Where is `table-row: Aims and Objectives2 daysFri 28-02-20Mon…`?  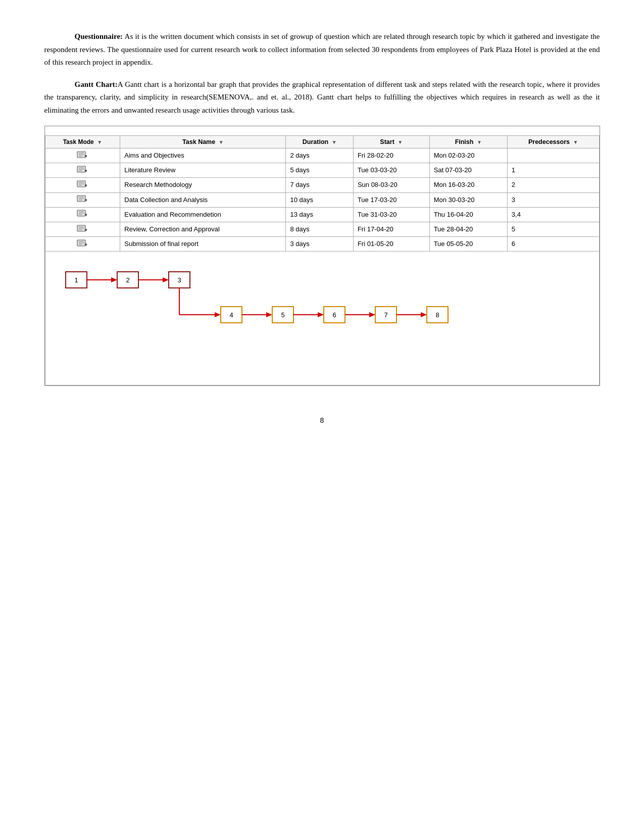
table-row: Aims and Objectives2 daysFri 28-02-20Mon… is located at coordinates (322, 156).